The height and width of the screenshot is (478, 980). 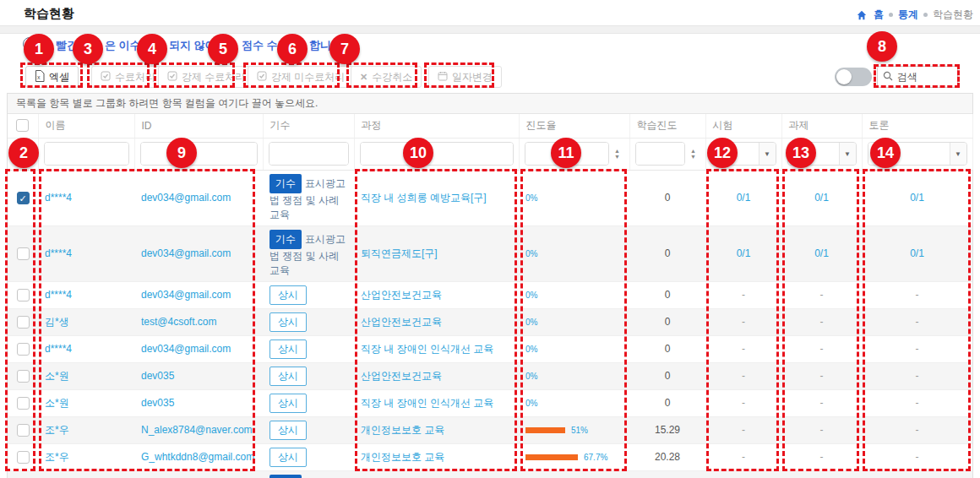 I want to click on col-header-id: ID, so click(x=199, y=126).